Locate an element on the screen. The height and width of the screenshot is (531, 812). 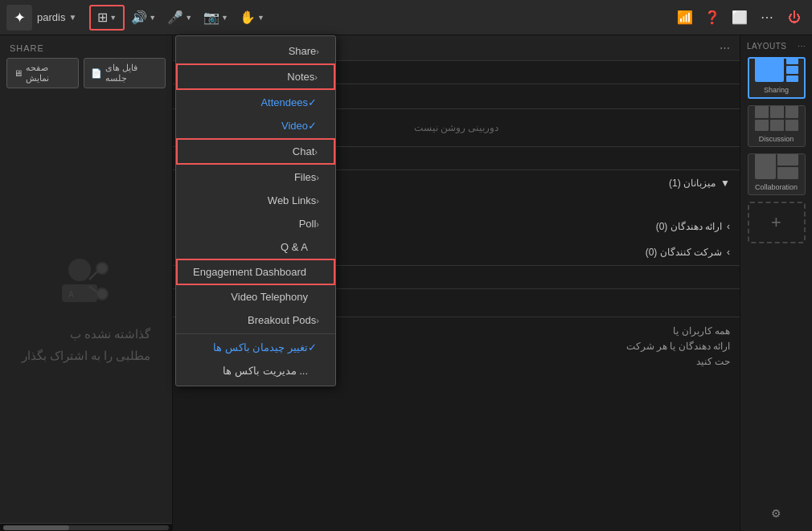
layouts-header: LAYOUTS ⋯ is located at coordinates (777, 50).